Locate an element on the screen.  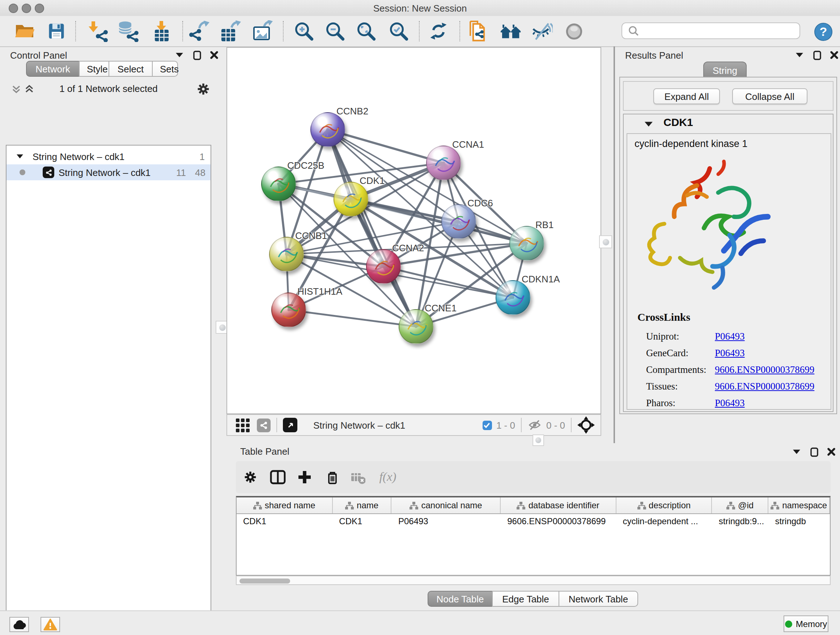
splitter-grip is located at coordinates (606, 242).